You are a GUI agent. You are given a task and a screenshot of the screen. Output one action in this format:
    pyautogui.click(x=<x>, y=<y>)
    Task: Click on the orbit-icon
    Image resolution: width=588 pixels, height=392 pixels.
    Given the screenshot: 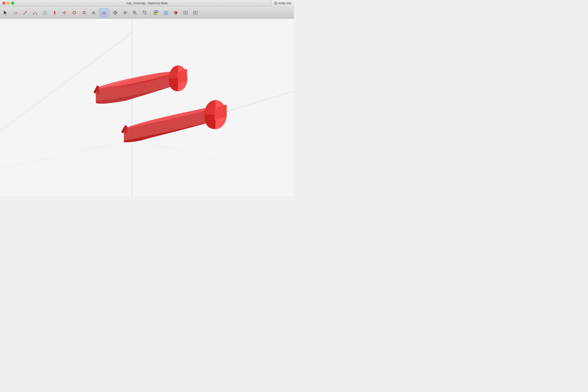 What is the action you would take?
    pyautogui.click(x=115, y=12)
    